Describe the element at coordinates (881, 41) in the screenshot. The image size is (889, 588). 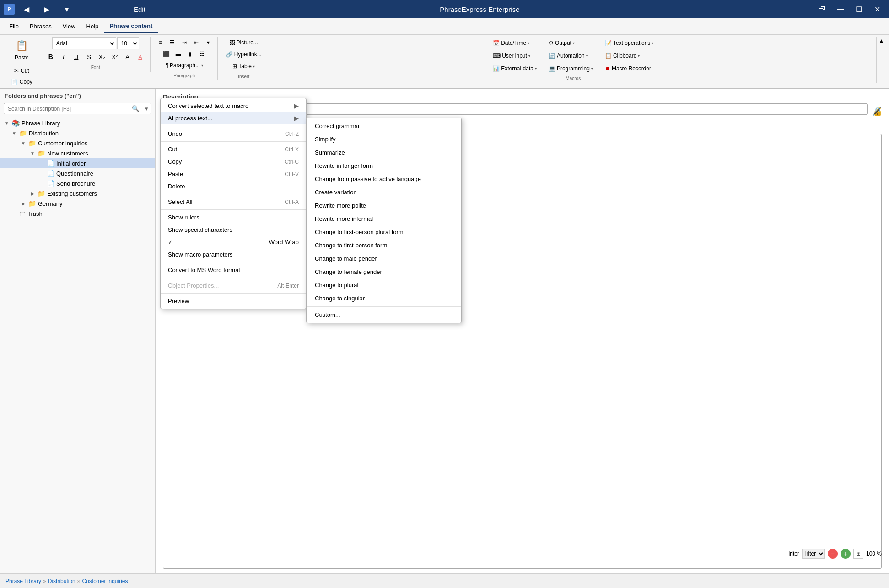
I see `ribbon-collapse-button: ▲` at that location.